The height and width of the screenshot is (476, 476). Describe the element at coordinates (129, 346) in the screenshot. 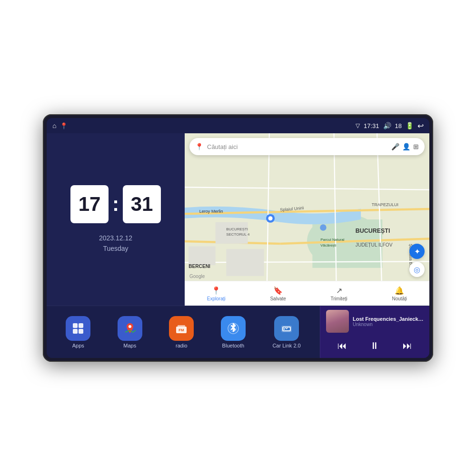

I see `app-label-maps: Maps` at that location.